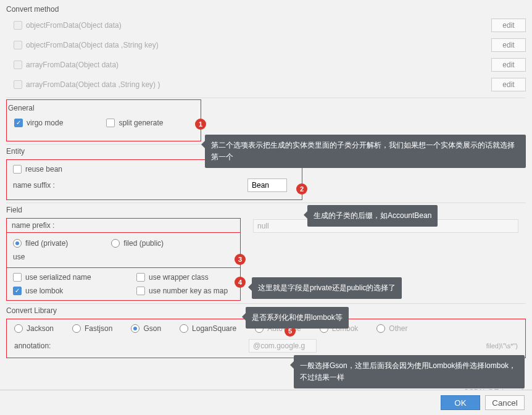  I want to click on filed-public-label: filed (public), so click(143, 243).